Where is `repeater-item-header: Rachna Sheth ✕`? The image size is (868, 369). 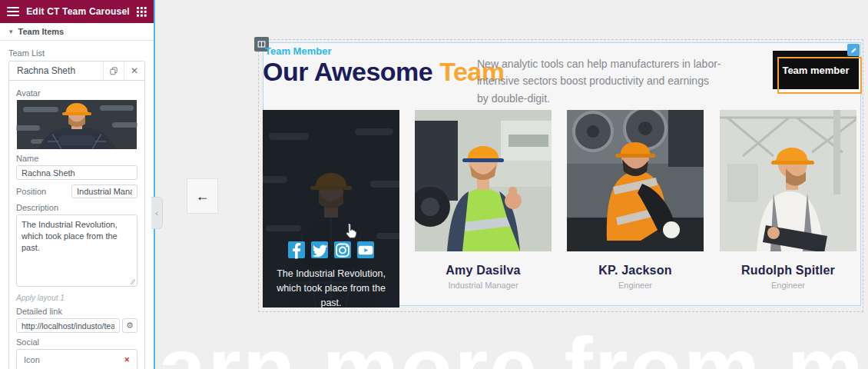
repeater-item-header: Rachna Sheth ✕ is located at coordinates (77, 71).